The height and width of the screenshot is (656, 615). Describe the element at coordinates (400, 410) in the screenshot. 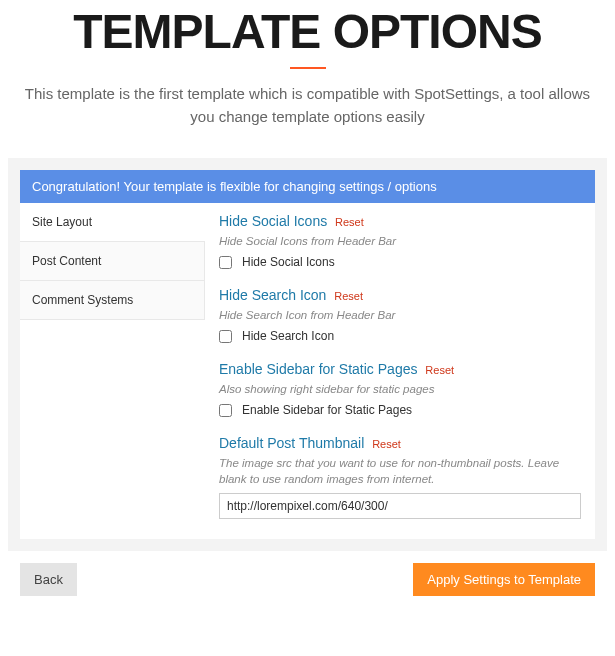

I see `option-control: Enable Sidebar for Static Pages` at that location.